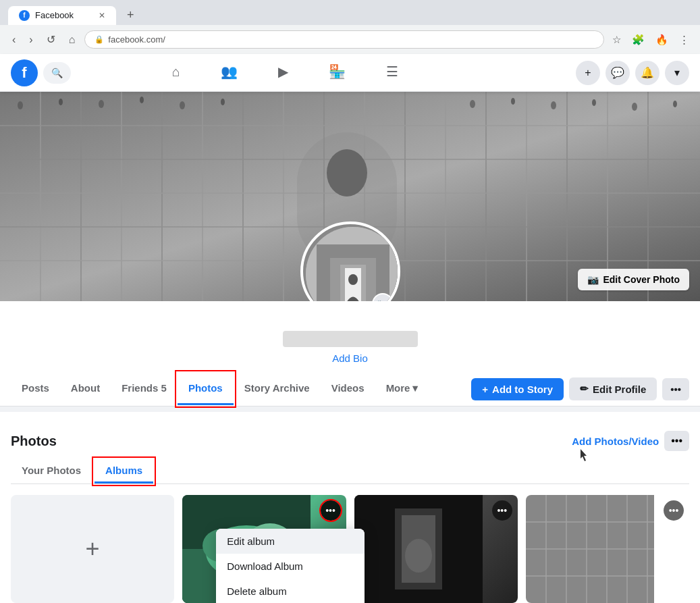 This screenshot has width=700, height=603. What do you see at coordinates (290, 591) in the screenshot?
I see `dropdown-delete-album: Delete album` at bounding box center [290, 591].